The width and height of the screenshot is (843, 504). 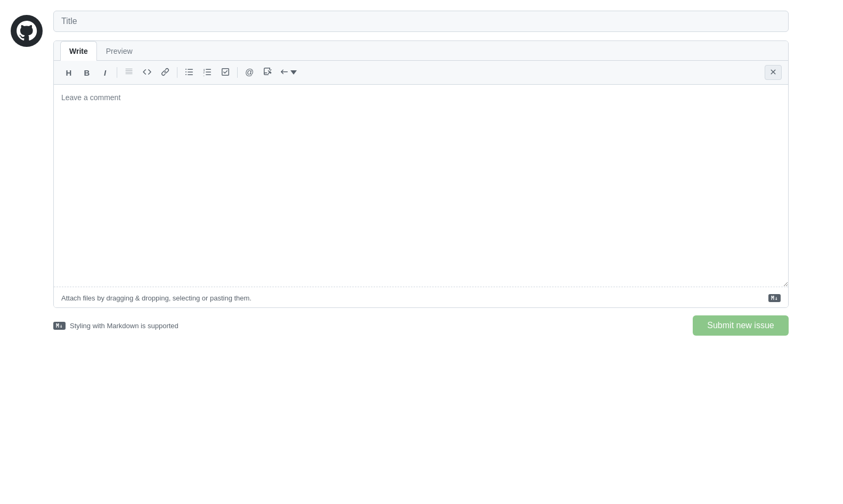 I want to click on toolbar-quote-button, so click(x=129, y=72).